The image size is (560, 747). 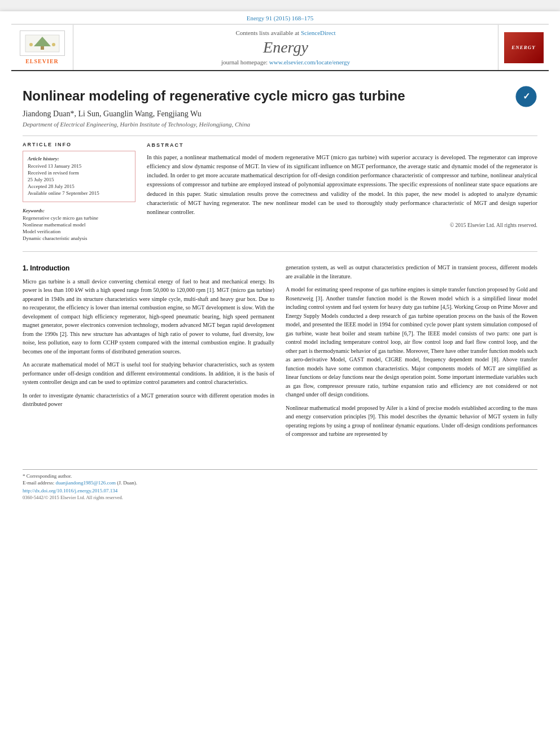 I want to click on abstract-text: In this paper, a nonlinear mathematical …, so click(x=342, y=185).